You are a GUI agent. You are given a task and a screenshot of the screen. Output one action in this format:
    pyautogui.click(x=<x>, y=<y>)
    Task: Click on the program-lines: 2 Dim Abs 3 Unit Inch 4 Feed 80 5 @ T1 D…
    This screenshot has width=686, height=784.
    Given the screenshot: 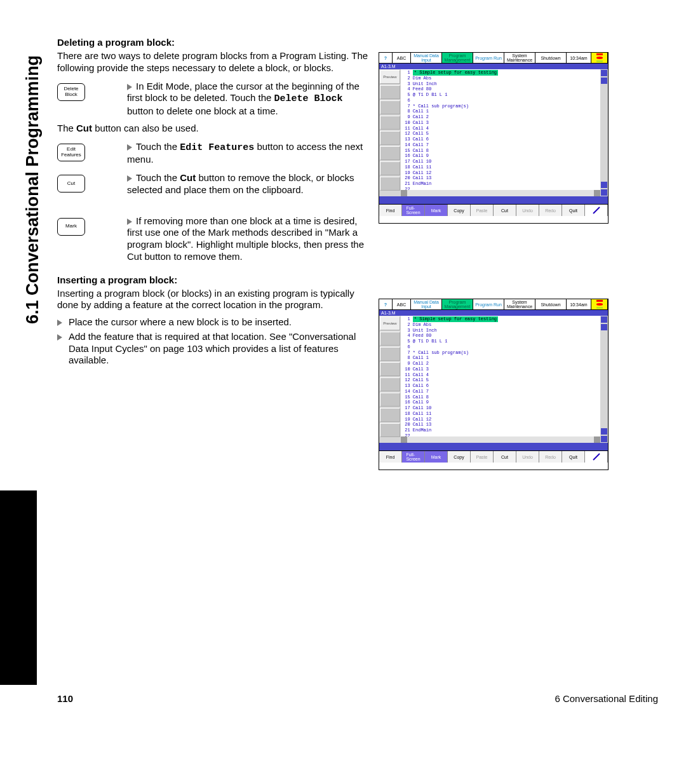 What is the action you would take?
    pyautogui.click(x=450, y=379)
    